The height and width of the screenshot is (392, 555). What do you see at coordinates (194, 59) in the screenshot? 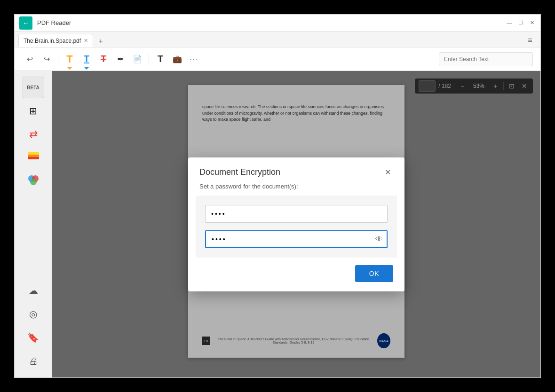
I see `more-icon: ···` at bounding box center [194, 59].